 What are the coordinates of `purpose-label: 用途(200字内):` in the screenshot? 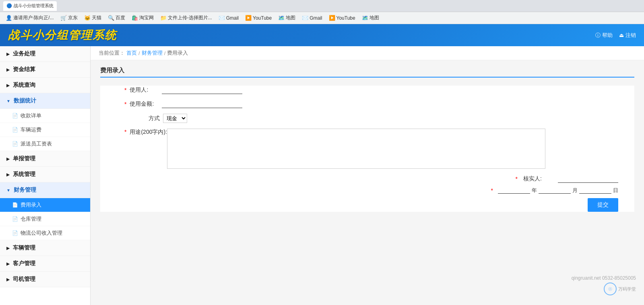 It's located at (148, 132).